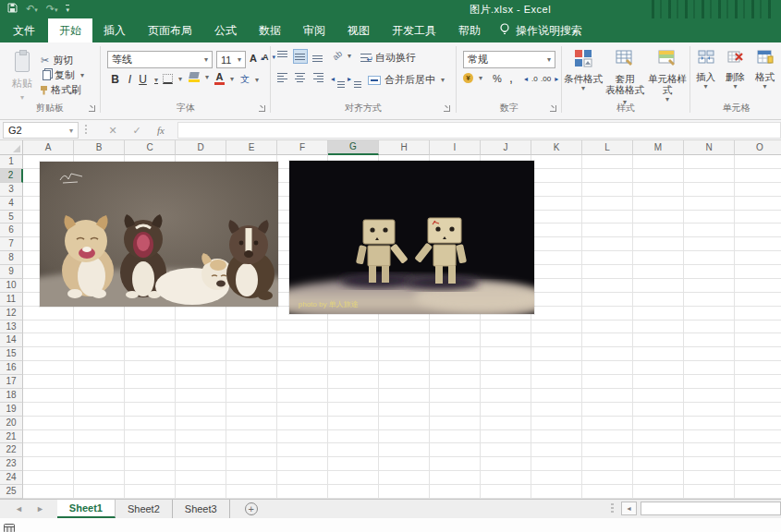 The image size is (781, 532). I want to click on row-header-18: 18, so click(11, 395).